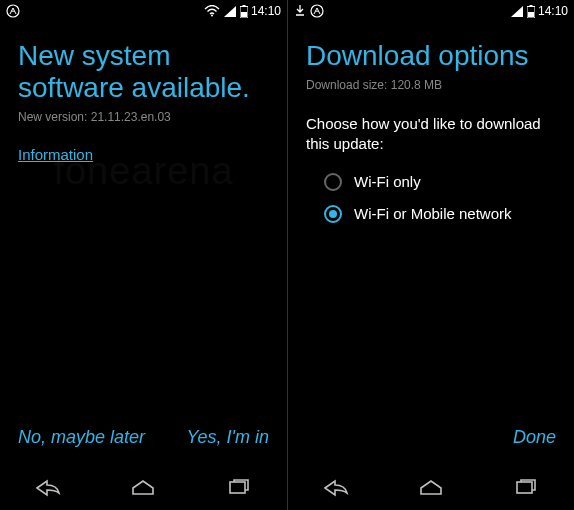  Describe the element at coordinates (144, 154) in the screenshot. I see `information-link: Information` at that location.